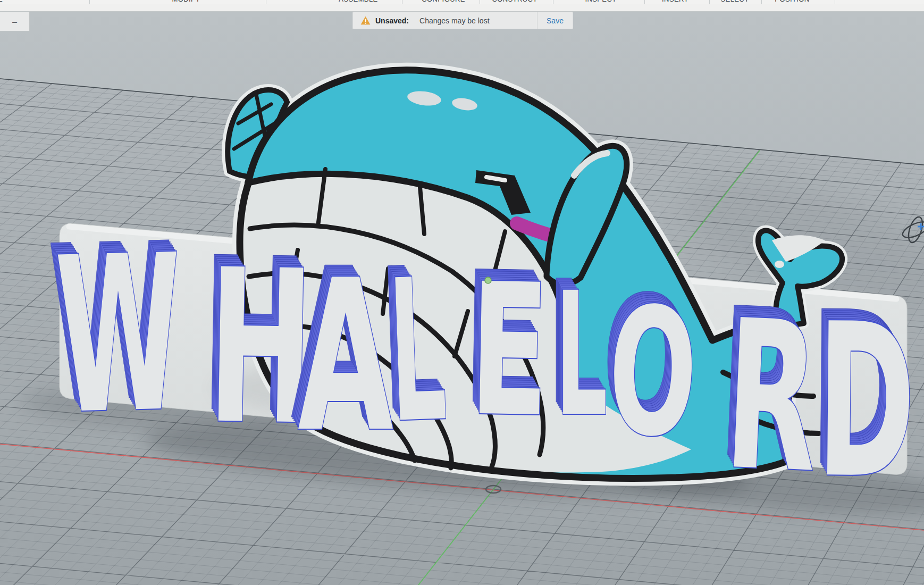 This screenshot has width=924, height=585. What do you see at coordinates (1, 2) in the screenshot?
I see `toolbar-tab-partial: E` at bounding box center [1, 2].